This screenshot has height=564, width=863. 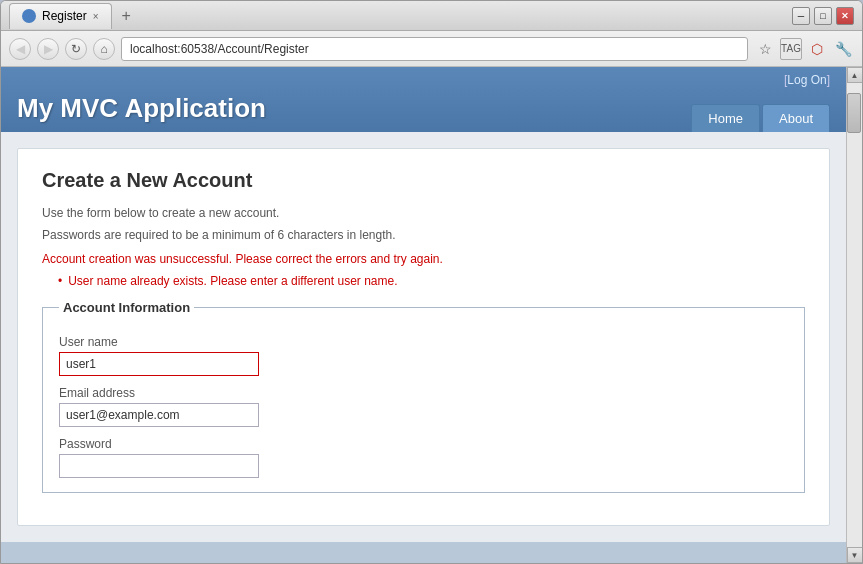 What do you see at coordinates (843, 49) in the screenshot?
I see `tools-icon: 🔧` at bounding box center [843, 49].